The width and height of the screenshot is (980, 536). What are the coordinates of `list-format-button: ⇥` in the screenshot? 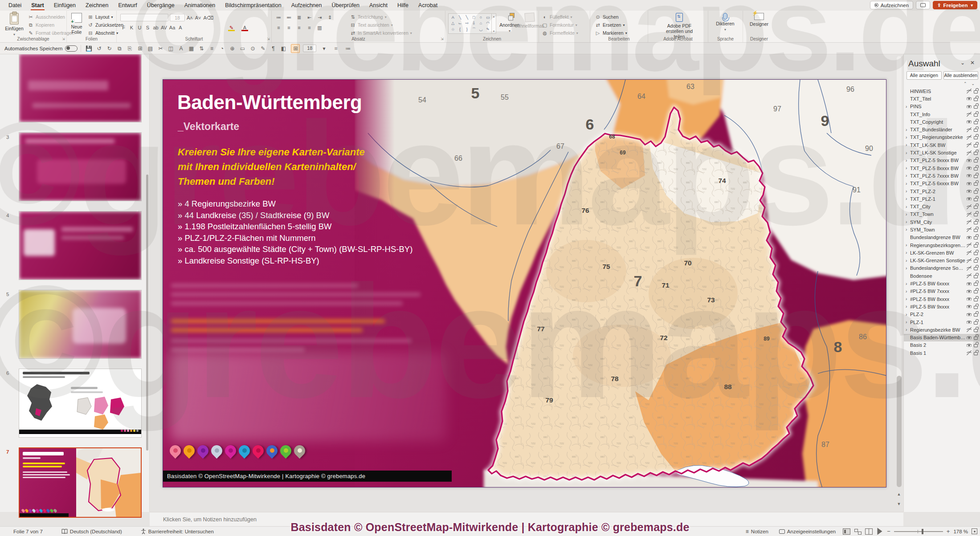 It's located at (320, 17).